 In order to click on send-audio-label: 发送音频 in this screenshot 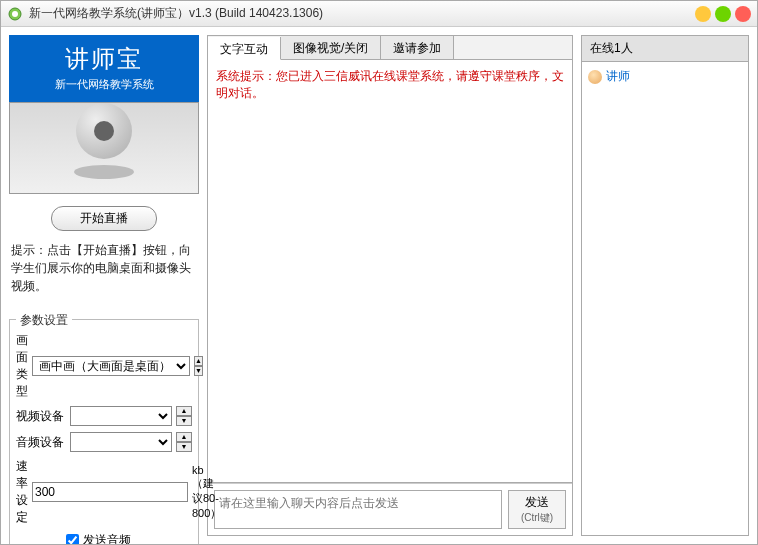, I will do `click(107, 538)`.